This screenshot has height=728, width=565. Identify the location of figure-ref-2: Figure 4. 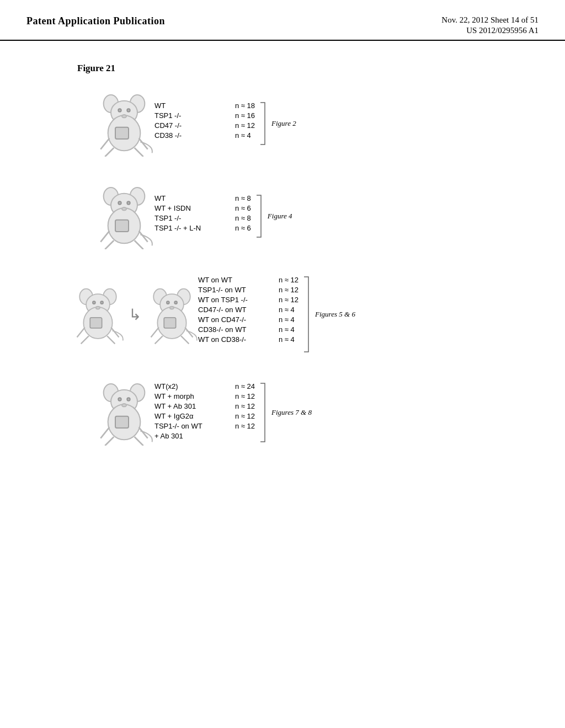
(280, 216).